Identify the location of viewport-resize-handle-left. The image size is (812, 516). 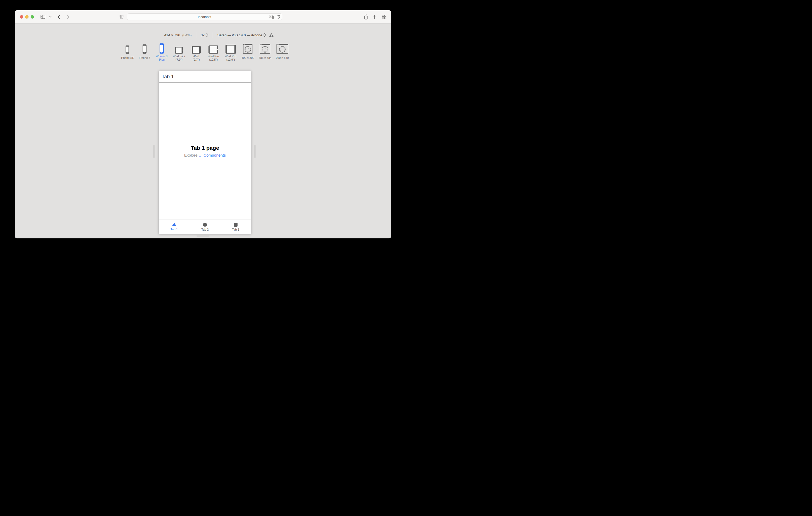
(154, 151).